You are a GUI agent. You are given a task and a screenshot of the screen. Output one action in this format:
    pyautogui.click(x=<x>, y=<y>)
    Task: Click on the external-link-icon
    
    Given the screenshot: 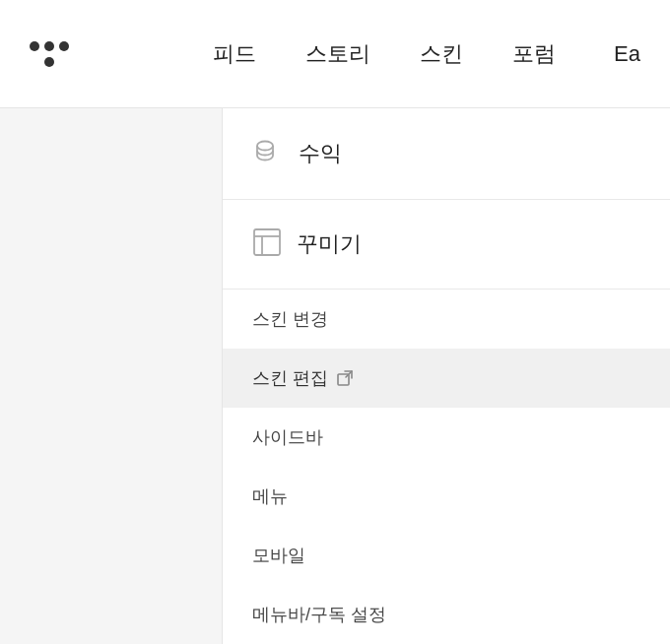 What is the action you would take?
    pyautogui.click(x=345, y=378)
    